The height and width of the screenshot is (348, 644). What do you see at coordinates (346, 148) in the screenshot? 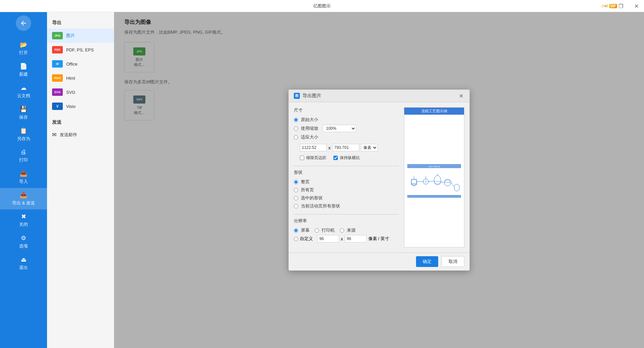
I see `height-input` at bounding box center [346, 148].